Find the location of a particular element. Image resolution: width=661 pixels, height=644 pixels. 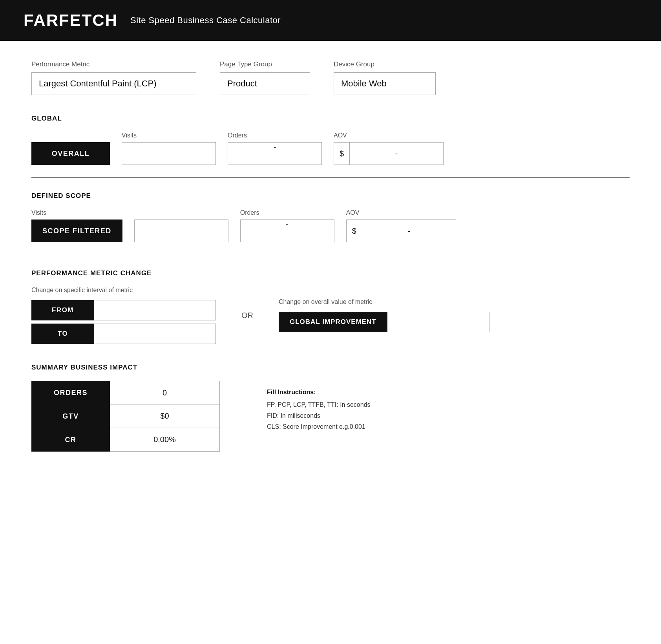

scope-aov-label: AOV is located at coordinates (401, 213).